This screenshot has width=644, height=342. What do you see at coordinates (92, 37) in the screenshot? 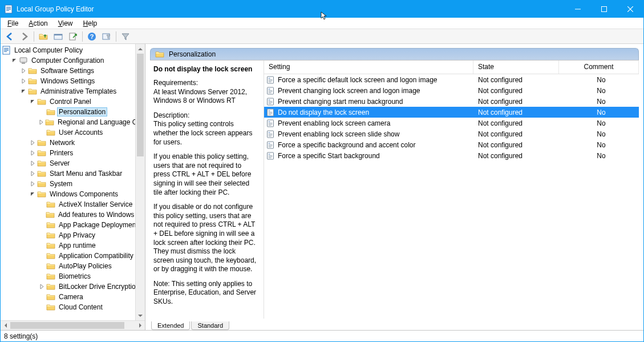
I see `help-button` at bounding box center [92, 37].